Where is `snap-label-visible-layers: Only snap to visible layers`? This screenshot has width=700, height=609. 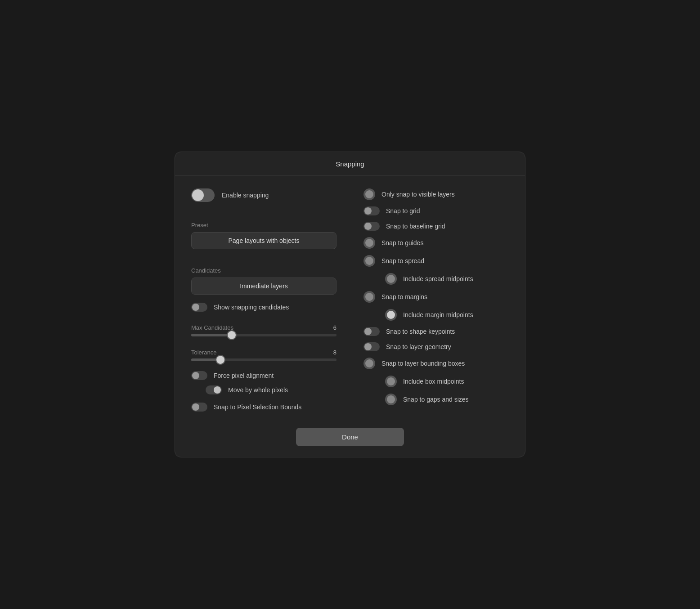
snap-label-visible-layers: Only snap to visible layers is located at coordinates (418, 194).